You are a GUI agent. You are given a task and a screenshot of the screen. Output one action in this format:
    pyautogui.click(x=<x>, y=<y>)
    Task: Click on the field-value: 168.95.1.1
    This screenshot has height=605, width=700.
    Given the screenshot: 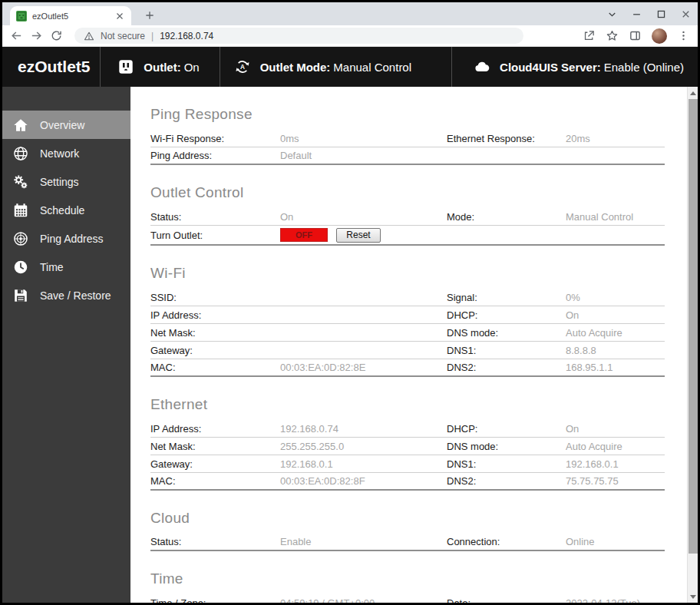 What is the action you would take?
    pyautogui.click(x=616, y=367)
    